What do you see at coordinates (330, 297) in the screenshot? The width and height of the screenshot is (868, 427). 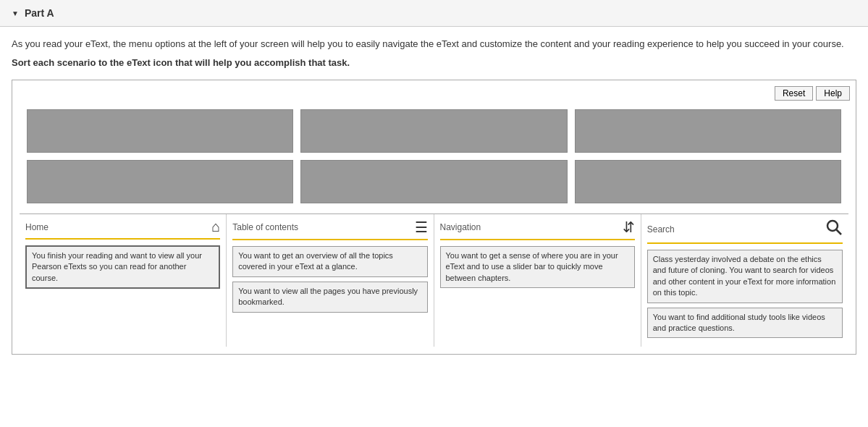 I see `scenario-card-toc-2: You want to view all the pages you have …` at bounding box center [330, 297].